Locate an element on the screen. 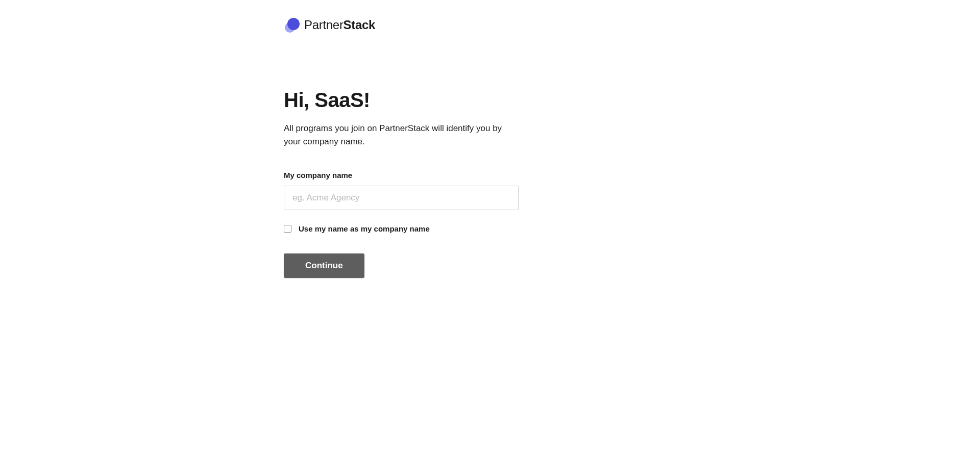 The image size is (980, 460). brand-logo-text: PartnerStack is located at coordinates (340, 25).